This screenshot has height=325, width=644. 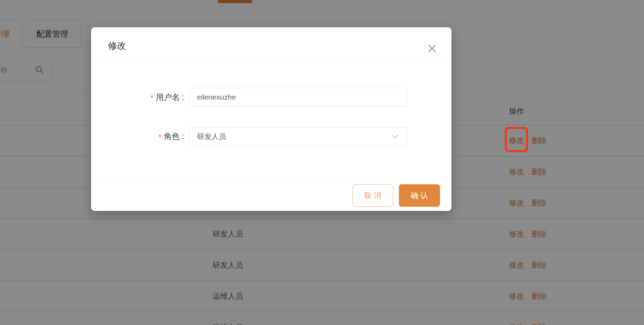 What do you see at coordinates (420, 196) in the screenshot?
I see `confirm-button: 确 认` at bounding box center [420, 196].